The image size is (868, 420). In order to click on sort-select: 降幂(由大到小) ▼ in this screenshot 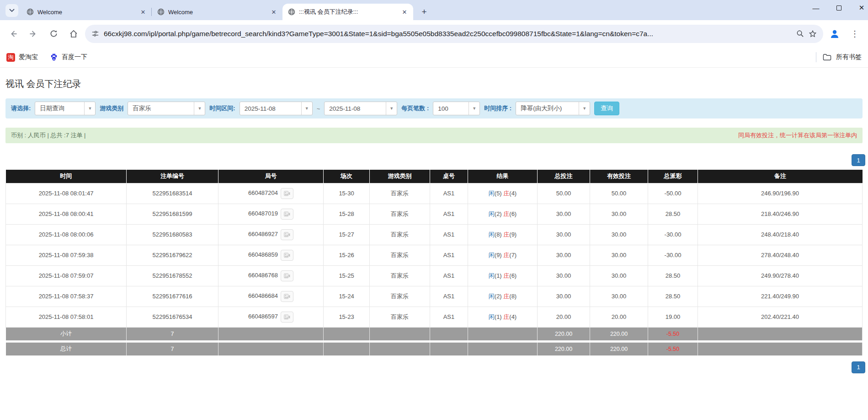, I will do `click(553, 108)`.